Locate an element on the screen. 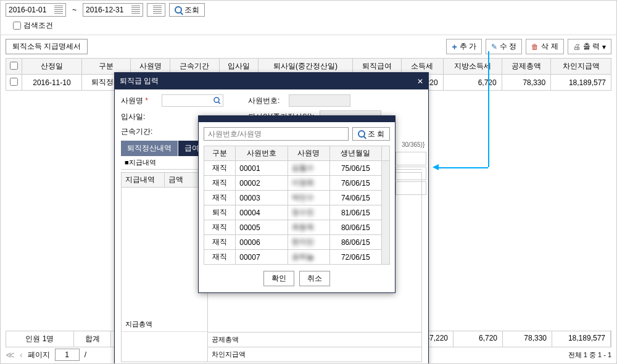 The width and height of the screenshot is (617, 364). col-ltax: 지방소득세 is located at coordinates (473, 67).